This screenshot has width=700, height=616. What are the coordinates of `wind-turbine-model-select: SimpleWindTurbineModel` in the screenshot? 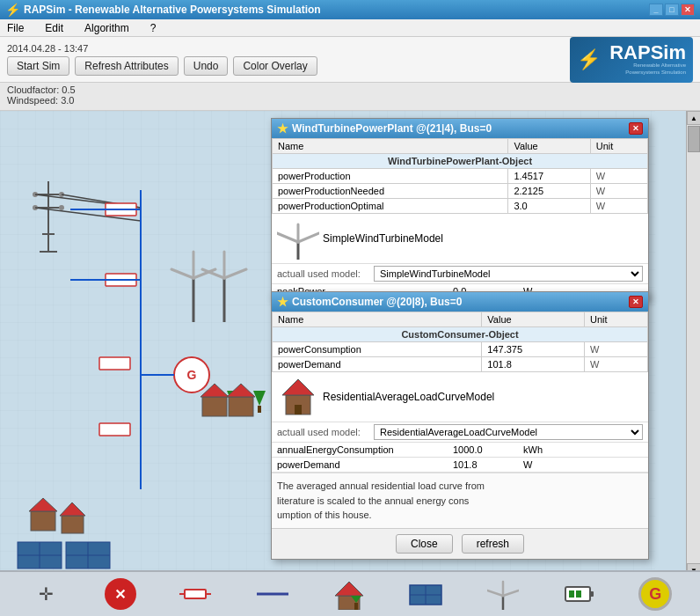 It's located at (508, 274).